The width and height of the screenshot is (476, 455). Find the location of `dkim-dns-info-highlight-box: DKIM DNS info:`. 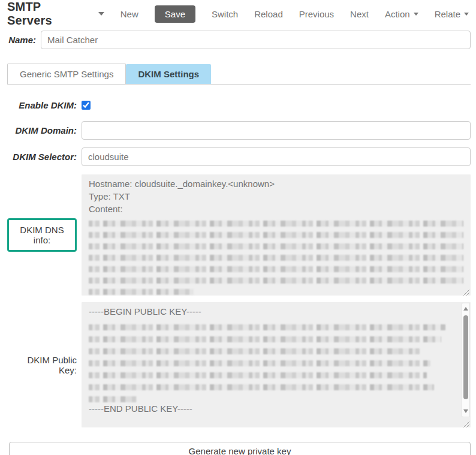

dkim-dns-info-highlight-box: DKIM DNS info: is located at coordinates (42, 235).